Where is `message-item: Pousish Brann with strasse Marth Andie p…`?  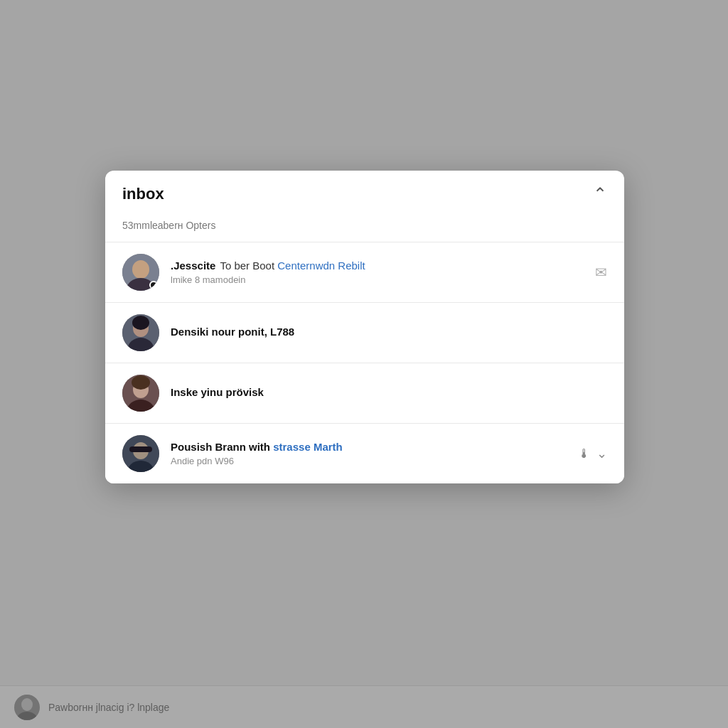 message-item: Pousish Brann with strasse Marth Andie p… is located at coordinates (365, 454).